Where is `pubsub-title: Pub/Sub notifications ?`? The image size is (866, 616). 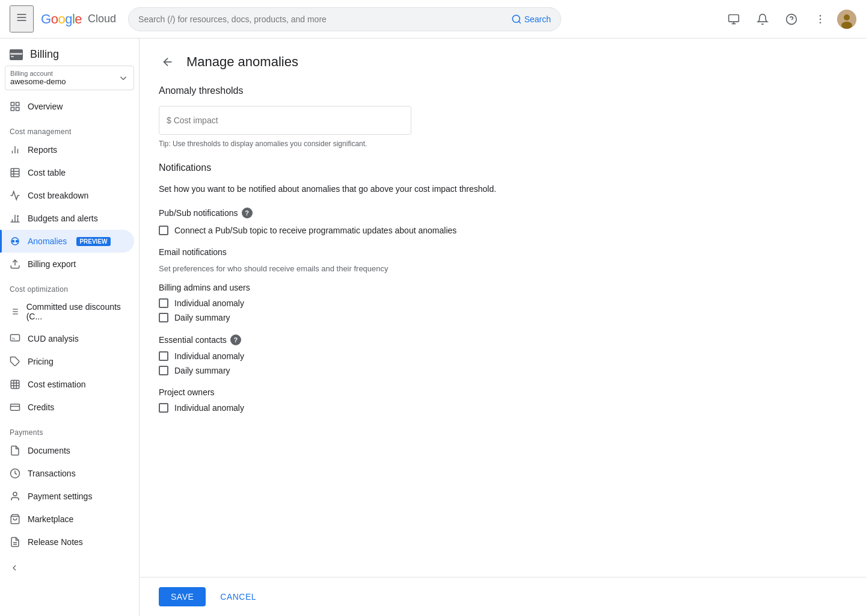 pubsub-title: Pub/Sub notifications ? is located at coordinates (503, 213).